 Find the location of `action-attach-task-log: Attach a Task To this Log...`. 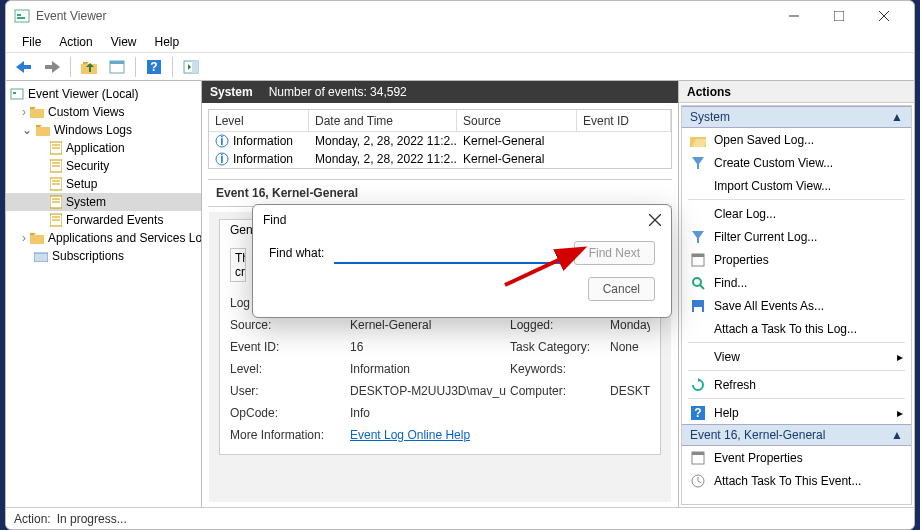

action-attach-task-log: Attach a Task To this Log... is located at coordinates (796, 328).